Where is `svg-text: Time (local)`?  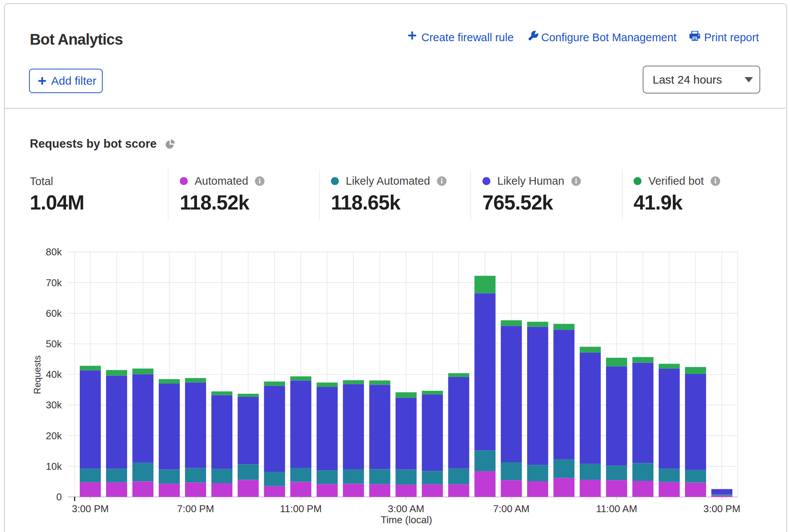 svg-text: Time (local) is located at coordinates (407, 520).